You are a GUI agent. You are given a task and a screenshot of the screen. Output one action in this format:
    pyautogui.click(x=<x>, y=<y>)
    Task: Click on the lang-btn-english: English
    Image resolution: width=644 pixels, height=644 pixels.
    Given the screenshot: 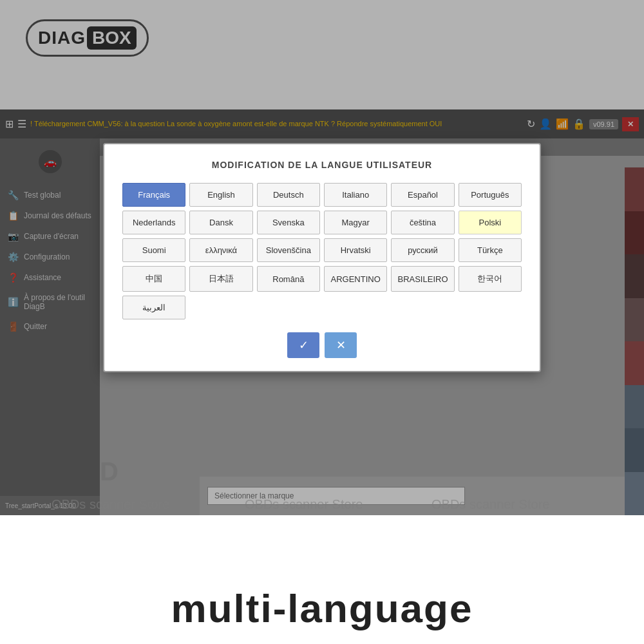 What is the action you would take?
    pyautogui.click(x=221, y=194)
    